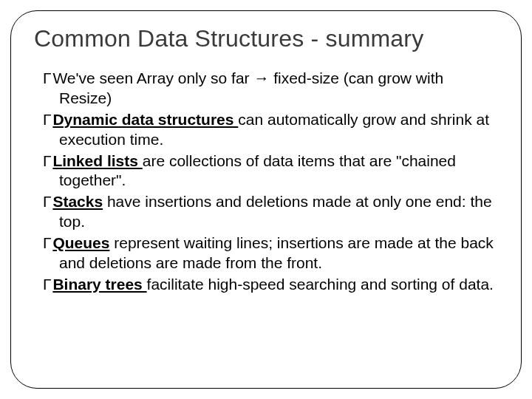  I want to click on bullet-text: facilitate high-speed searching and sort…, so click(321, 284).